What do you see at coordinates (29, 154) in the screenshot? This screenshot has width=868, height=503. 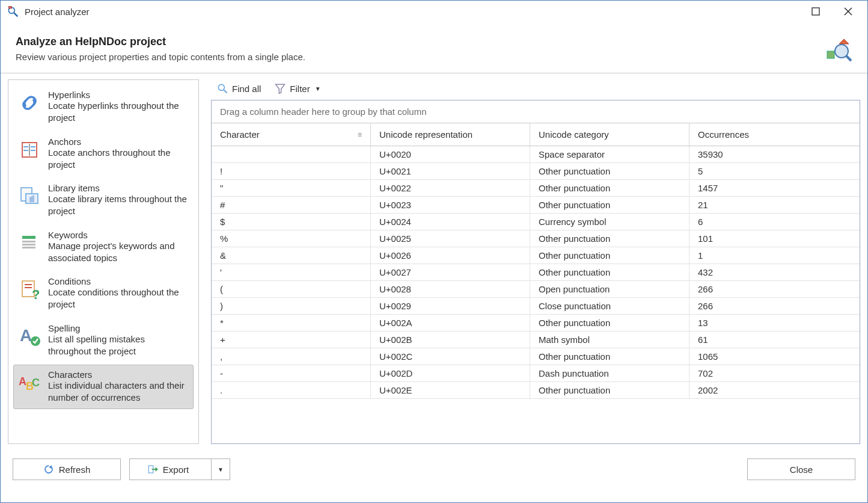 I see `anchor-icon` at bounding box center [29, 154].